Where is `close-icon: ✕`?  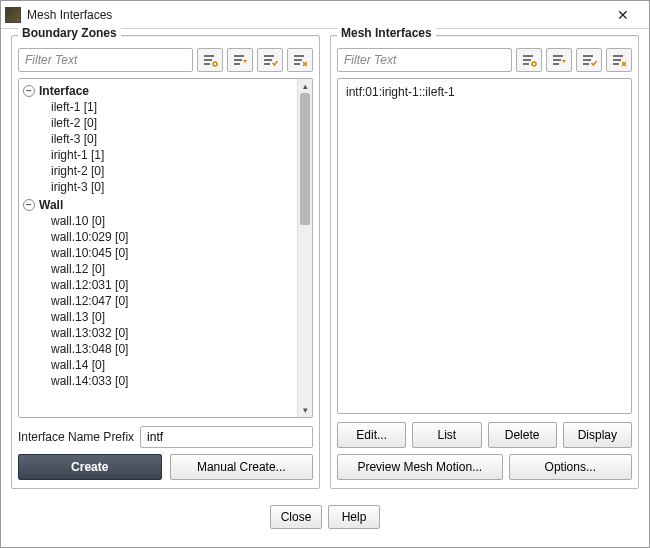 close-icon: ✕ is located at coordinates (623, 15).